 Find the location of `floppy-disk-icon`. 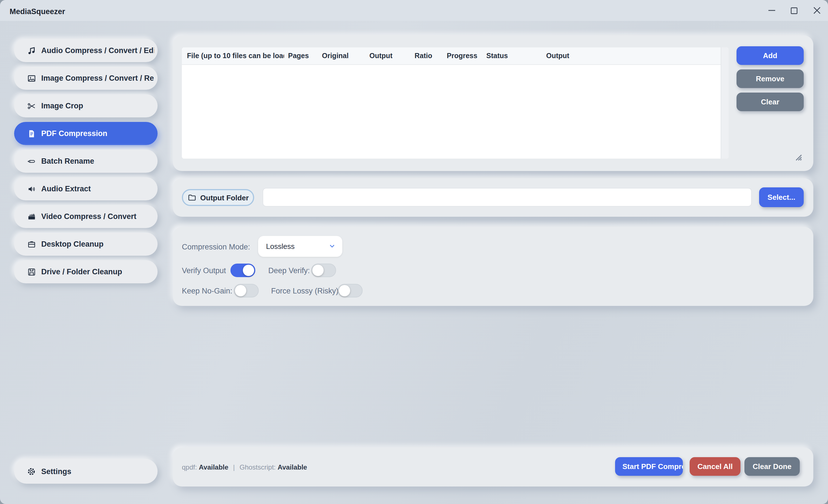

floppy-disk-icon is located at coordinates (32, 272).